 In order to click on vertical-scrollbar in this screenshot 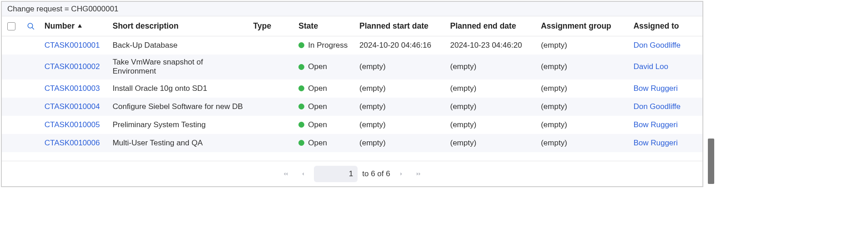, I will do `click(711, 161)`.